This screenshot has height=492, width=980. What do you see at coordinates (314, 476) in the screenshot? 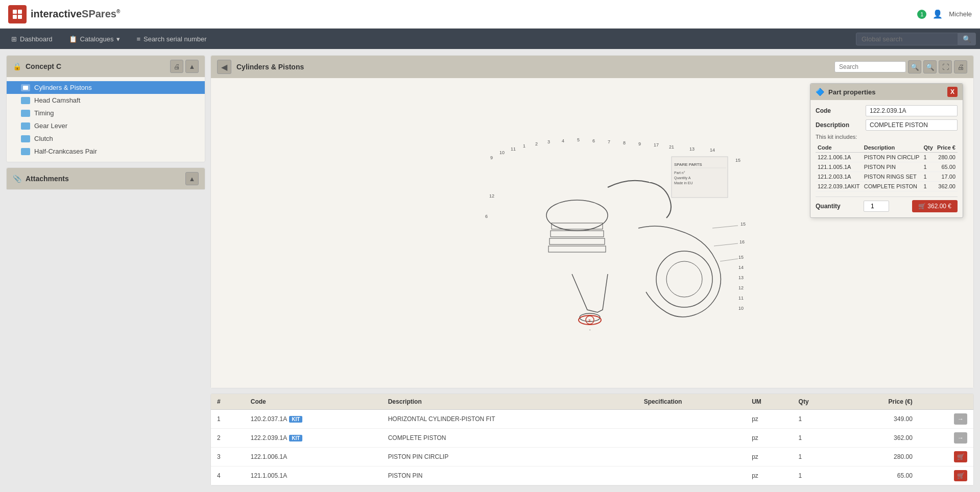
I see `row-code: 121.1.005.1A` at bounding box center [314, 476].